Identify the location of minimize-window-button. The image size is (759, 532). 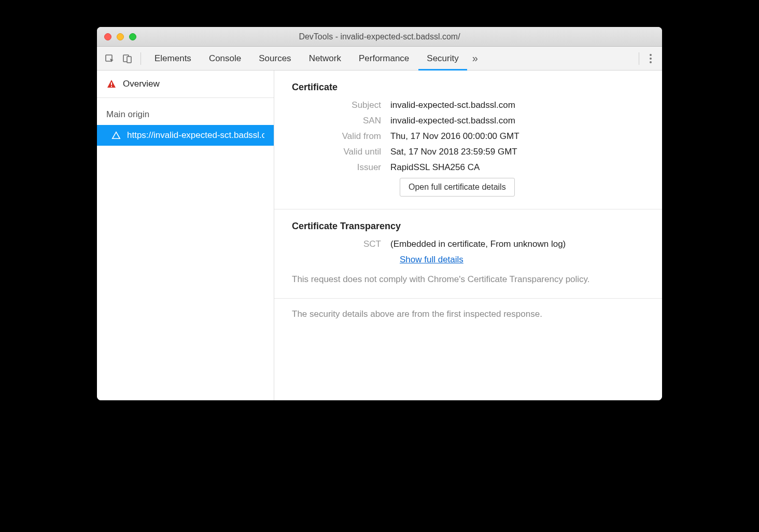
(120, 37).